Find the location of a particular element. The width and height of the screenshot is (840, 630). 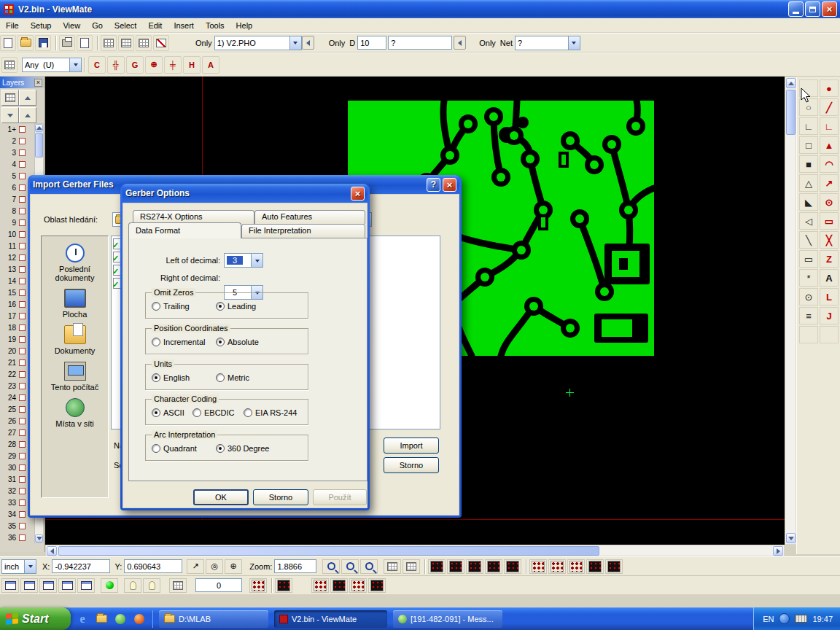

tool-button: ╱ is located at coordinates (829, 107).